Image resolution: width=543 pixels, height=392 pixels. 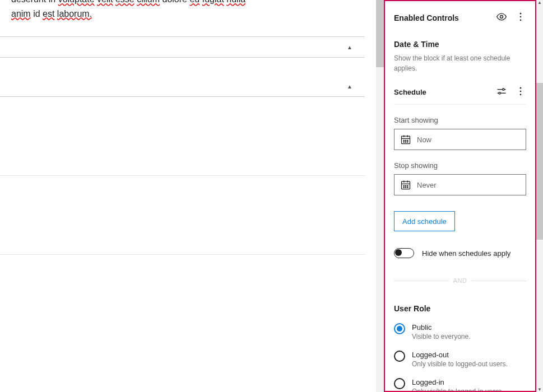 I want to click on section-desc-datetime: Show the block if at least one schedule …, so click(x=460, y=63).